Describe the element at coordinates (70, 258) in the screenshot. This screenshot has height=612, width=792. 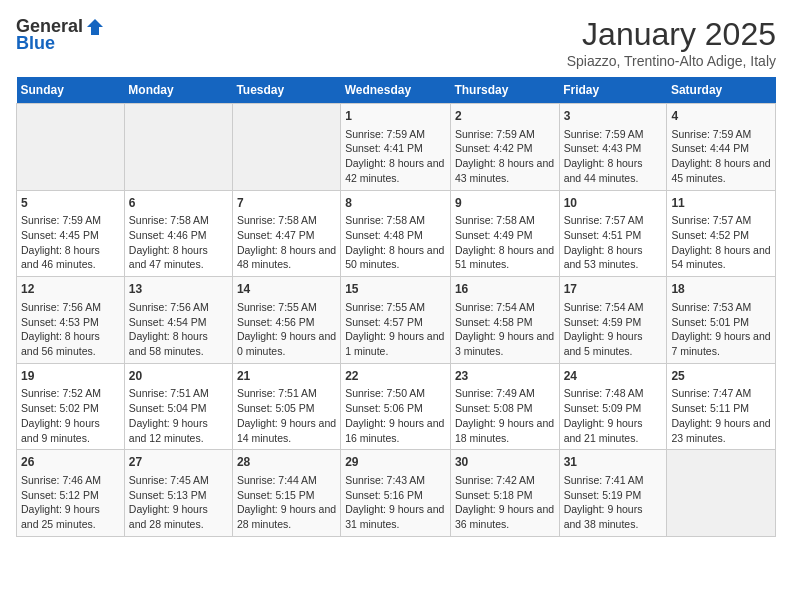
I see `cell-content: Daylight: 8 hours and 46 minutes.` at that location.